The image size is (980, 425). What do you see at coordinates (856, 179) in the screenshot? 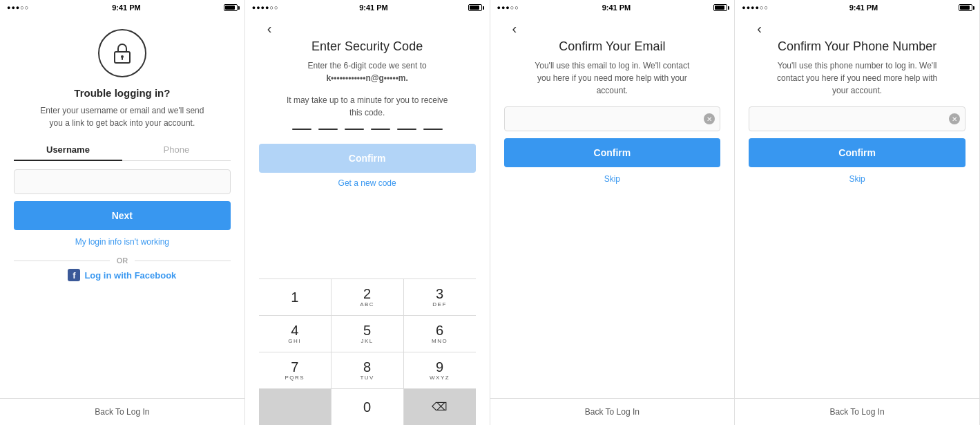
I see `skip-phone-link: Skip` at bounding box center [856, 179].